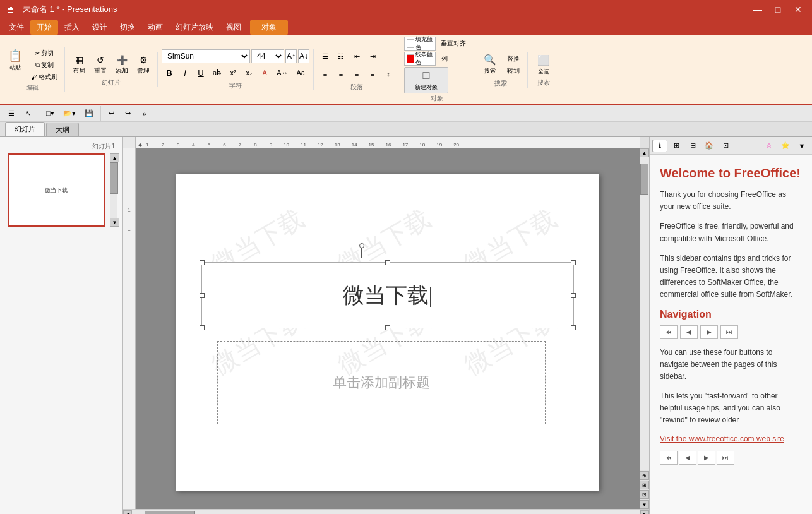 Image resolution: width=812 pixels, height=514 pixels. What do you see at coordinates (373, 74) in the screenshot?
I see `justify-button: ≡` at bounding box center [373, 74].